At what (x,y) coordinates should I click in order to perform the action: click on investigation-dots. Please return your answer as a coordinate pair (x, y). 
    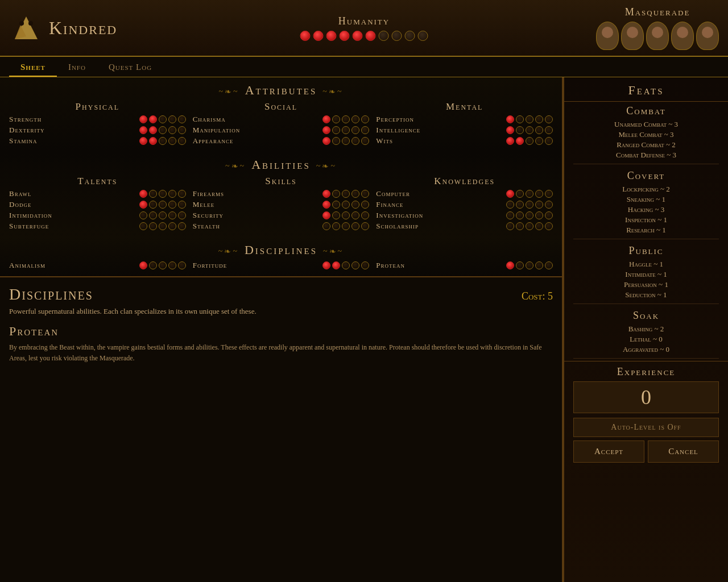
    Looking at the image, I should click on (530, 215).